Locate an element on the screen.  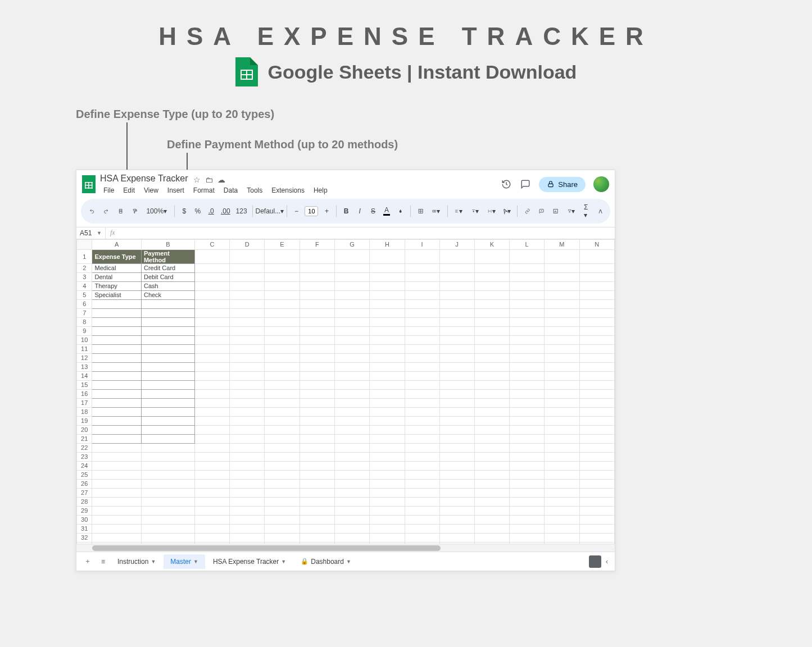
cell-K18 is located at coordinates (492, 412).